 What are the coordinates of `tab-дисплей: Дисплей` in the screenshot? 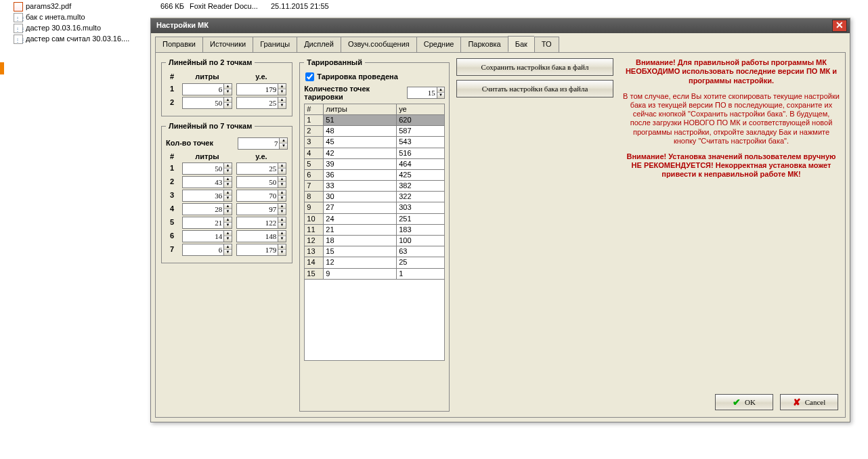 It's located at (318, 45).